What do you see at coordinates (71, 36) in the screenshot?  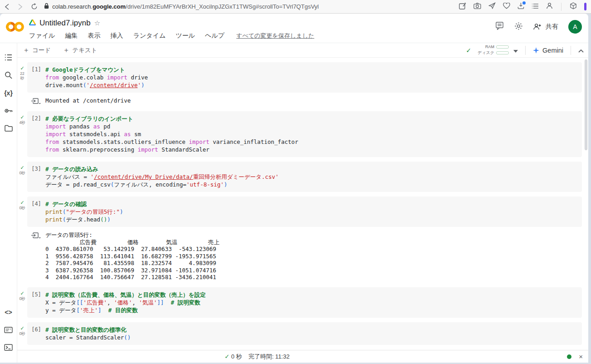 I see `menu-edit: 編集` at bounding box center [71, 36].